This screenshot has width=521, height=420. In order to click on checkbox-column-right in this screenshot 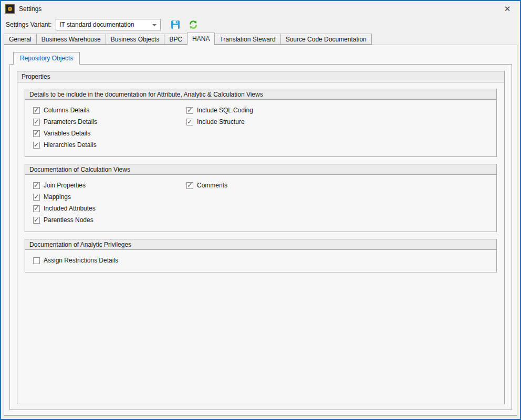, I will do `click(341, 262)`.